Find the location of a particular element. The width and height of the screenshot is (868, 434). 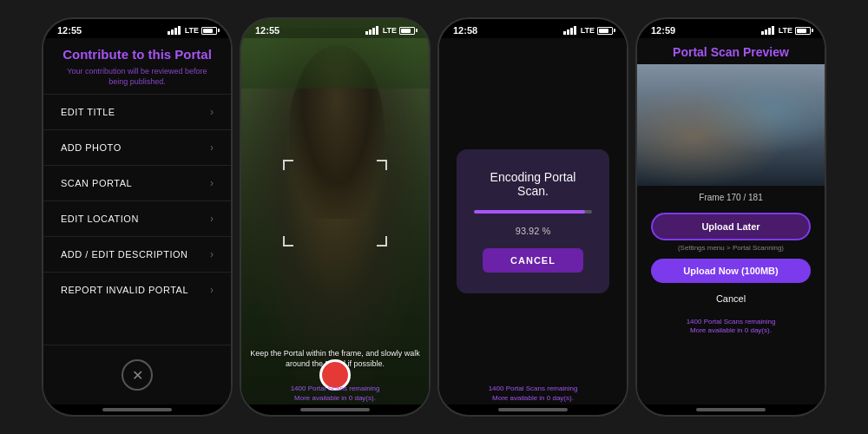

menu-scan-portal-label: SCAN PORTAL is located at coordinates (96, 183).